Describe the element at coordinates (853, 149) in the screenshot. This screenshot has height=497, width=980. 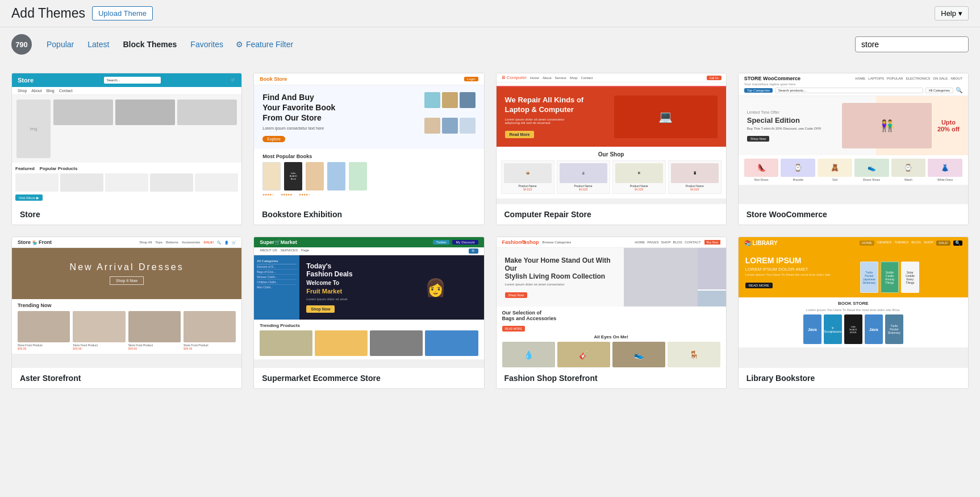
I see `theme-card-woocommerce: STORE WooCommerce HOMELAPTOPSPOPULARELEC…` at that location.